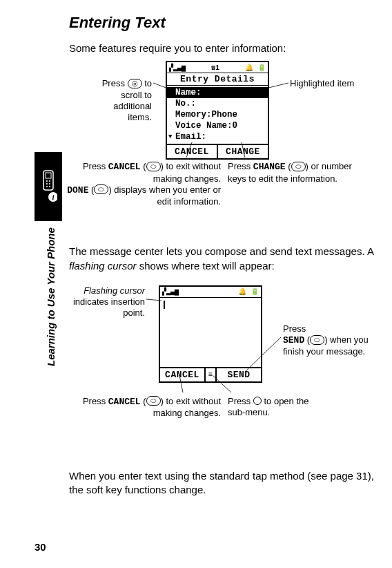 This screenshot has width=392, height=568. I want to click on side-tab-icon: i, so click(48, 187).